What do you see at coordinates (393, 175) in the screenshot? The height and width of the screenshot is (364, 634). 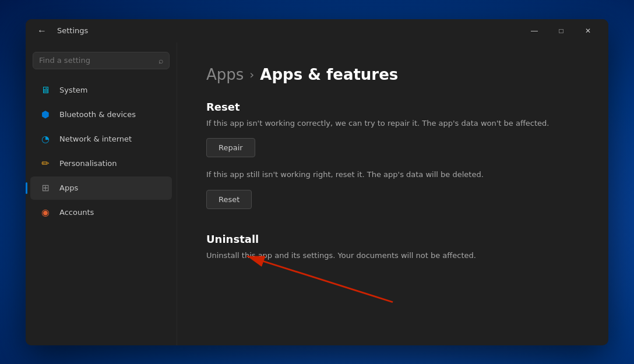 I see `reset-desc2: If this app still isn't working right, r…` at bounding box center [393, 175].